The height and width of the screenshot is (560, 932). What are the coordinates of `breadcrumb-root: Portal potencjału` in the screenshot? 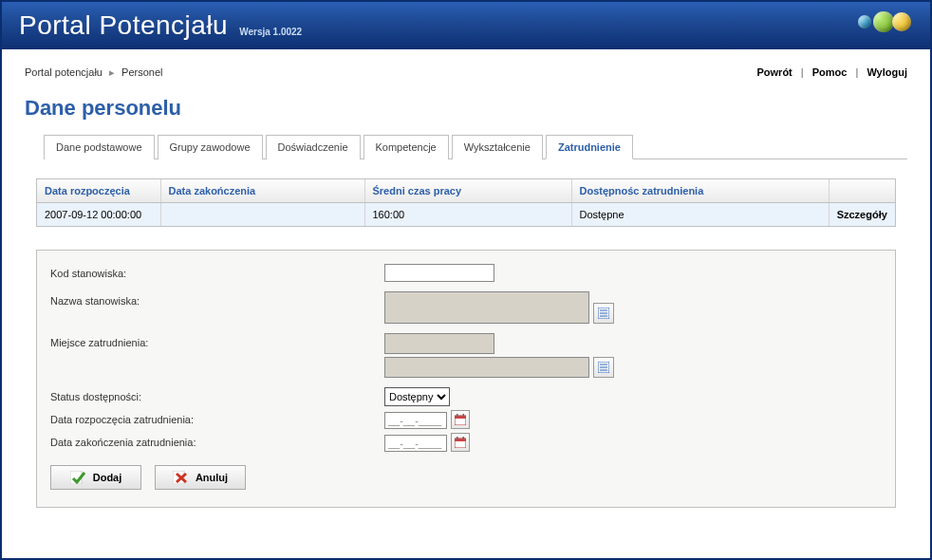 It's located at (64, 72).